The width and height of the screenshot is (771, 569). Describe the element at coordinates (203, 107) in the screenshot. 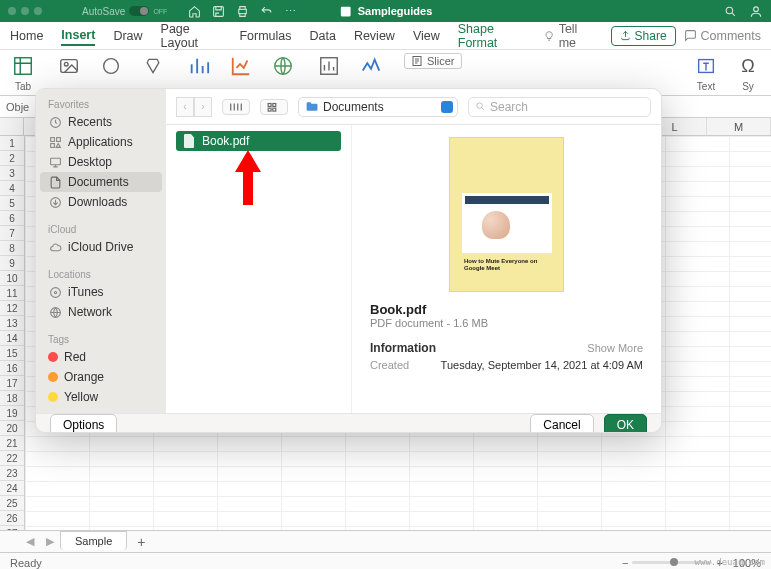

I see `nav-forward-button: ›` at that location.